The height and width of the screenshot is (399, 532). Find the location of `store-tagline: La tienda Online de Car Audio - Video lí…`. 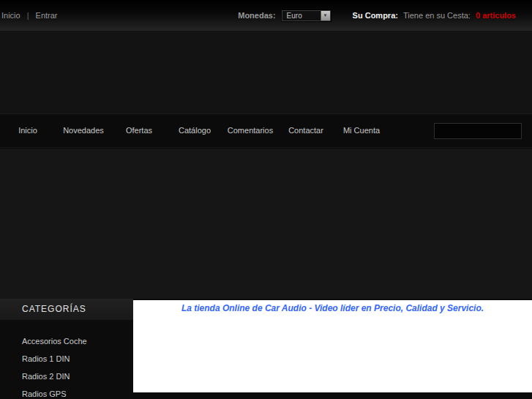

store-tagline: La tienda Online de Car Audio - Video lí… is located at coordinates (332, 307).